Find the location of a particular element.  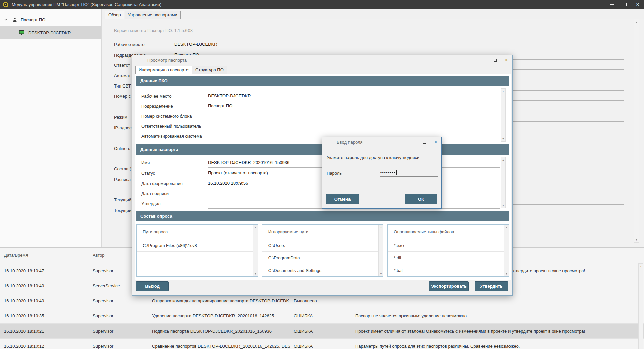

list-item: C:\ProgramData is located at coordinates (321, 258).